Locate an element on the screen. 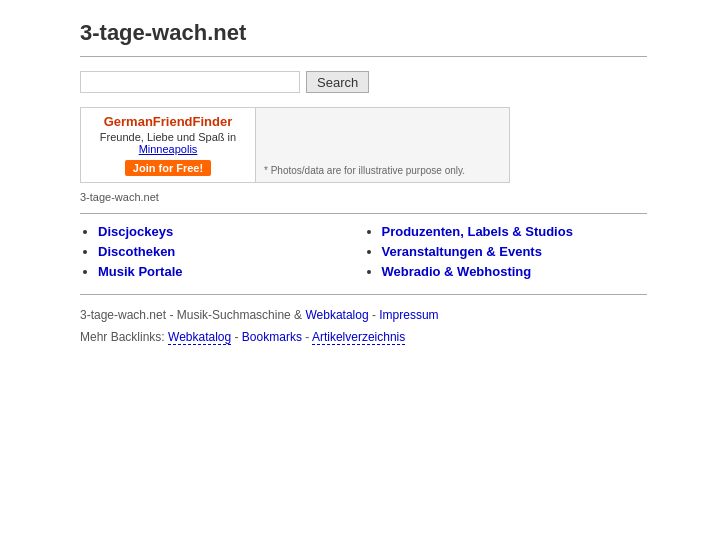  link-discjockeys: Discjockeys is located at coordinates (136, 232).